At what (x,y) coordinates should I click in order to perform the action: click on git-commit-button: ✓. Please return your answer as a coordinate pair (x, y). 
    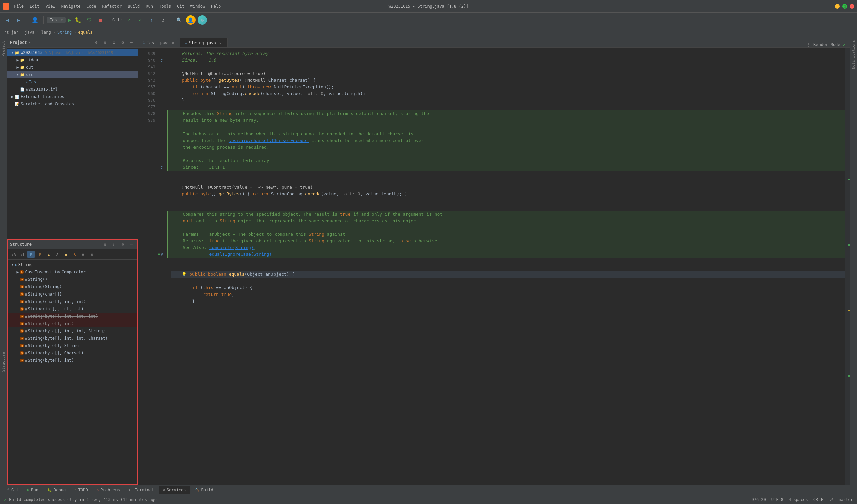
    Looking at the image, I should click on (140, 20).